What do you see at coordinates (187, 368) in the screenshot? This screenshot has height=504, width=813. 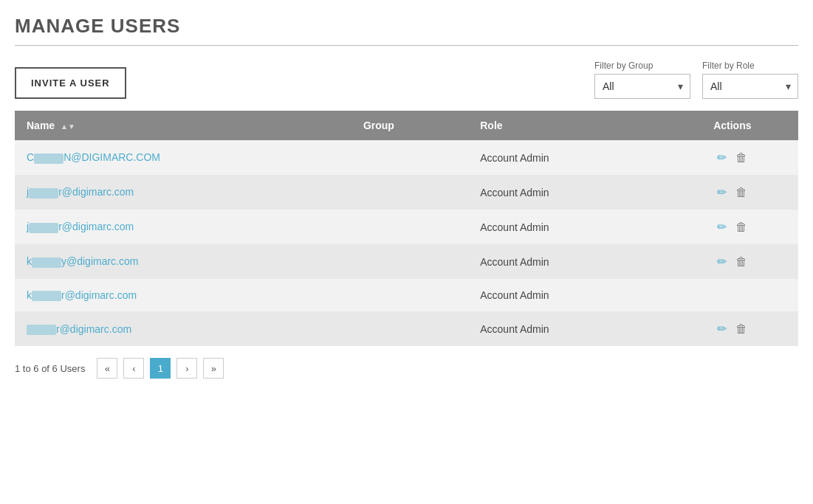 I see `page-next-button: ›` at bounding box center [187, 368].